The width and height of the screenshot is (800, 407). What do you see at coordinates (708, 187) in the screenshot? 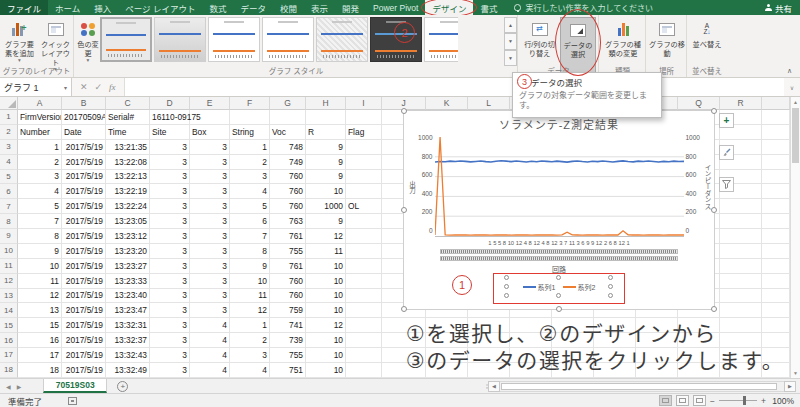
I see `right-axis-title: インピーダンス` at bounding box center [708, 187].